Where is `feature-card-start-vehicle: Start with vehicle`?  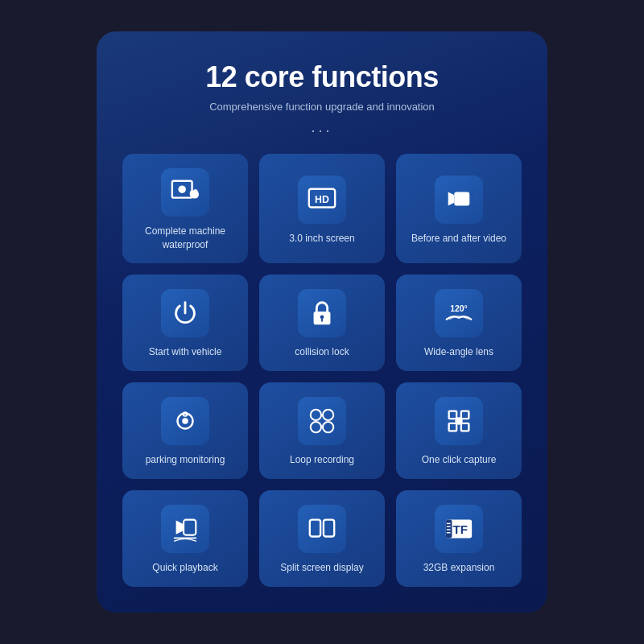
feature-card-start-vehicle: Start with vehicle is located at coordinates (185, 323).